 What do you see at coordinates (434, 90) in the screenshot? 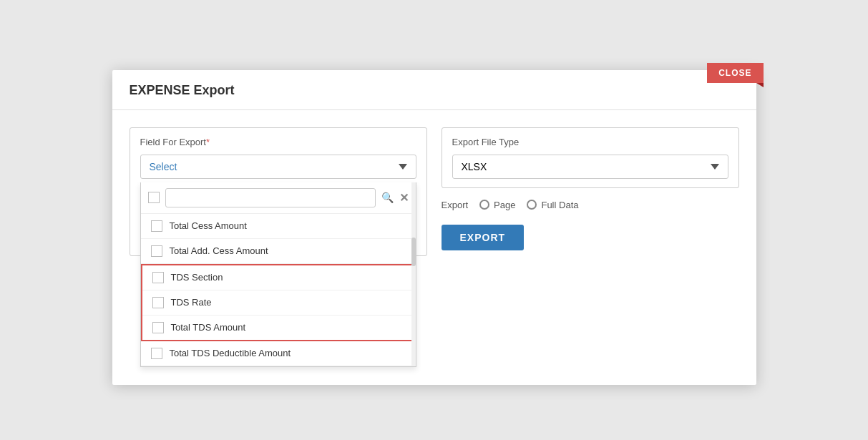
I see `modal-header: EXPENSE Export` at bounding box center [434, 90].